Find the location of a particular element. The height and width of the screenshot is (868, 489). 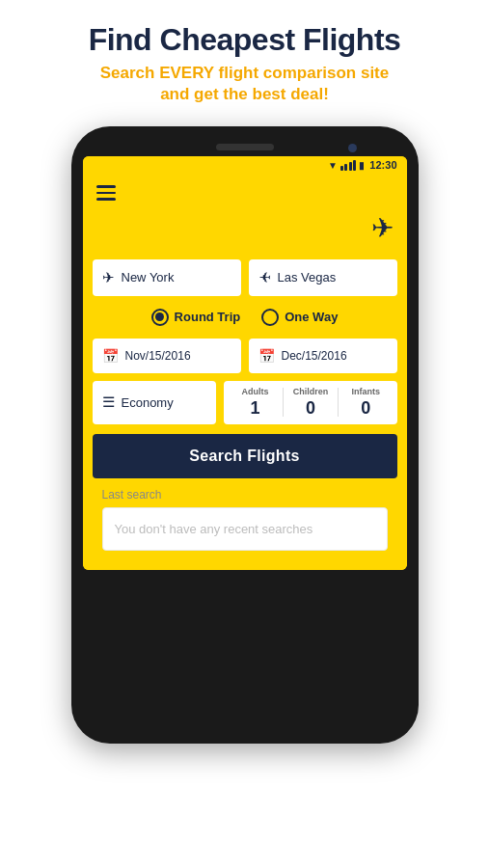

arrival-label: Las Vegas is located at coordinates (307, 278).